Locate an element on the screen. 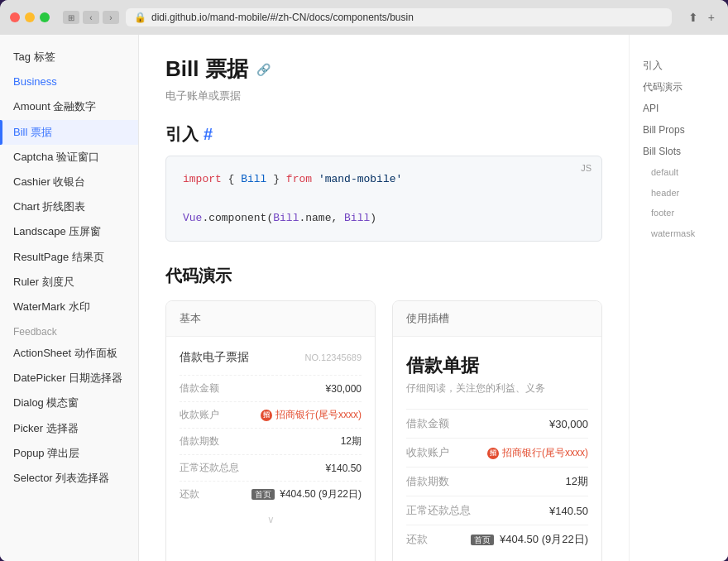 Image resolution: width=728 pixels, height=561 pixels. big-bill-sub: 仔细阅读，关注您的利益、义务 is located at coordinates (497, 389).